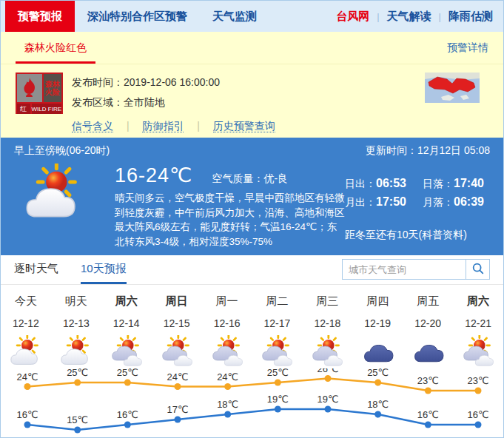 This screenshot has height=438, width=504. What do you see at coordinates (478, 269) in the screenshot?
I see `search-button` at bounding box center [478, 269].